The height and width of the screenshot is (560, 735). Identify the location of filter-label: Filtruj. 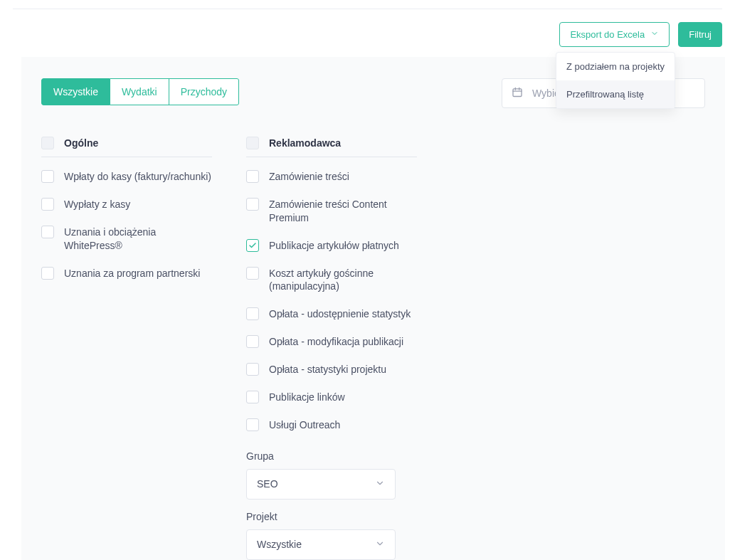
(700, 34).